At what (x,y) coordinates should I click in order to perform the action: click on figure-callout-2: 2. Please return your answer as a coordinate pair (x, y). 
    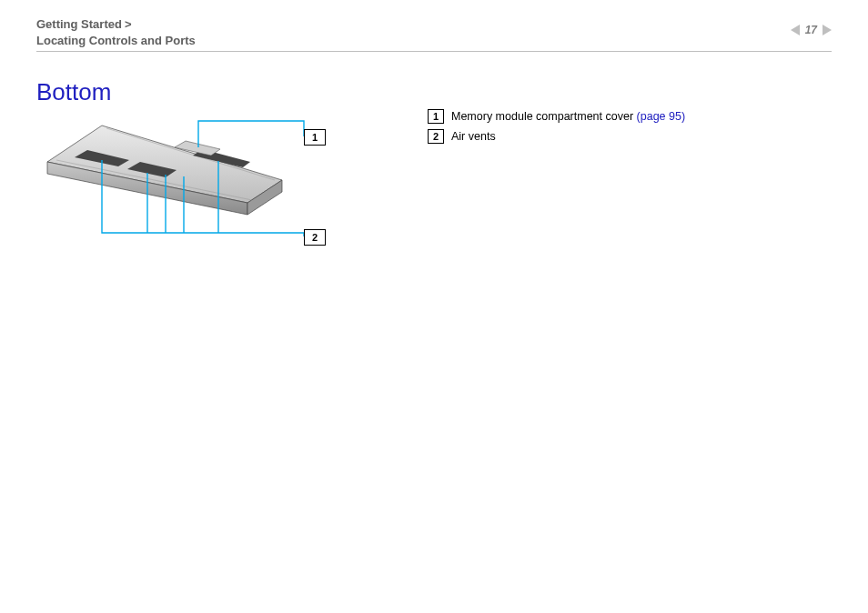
    Looking at the image, I should click on (315, 237).